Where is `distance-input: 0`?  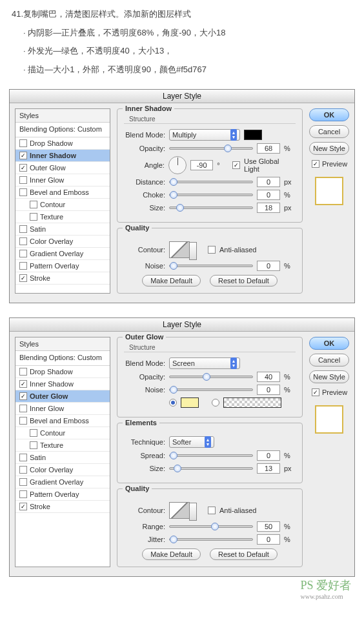
distance-input: 0 is located at coordinates (268, 182).